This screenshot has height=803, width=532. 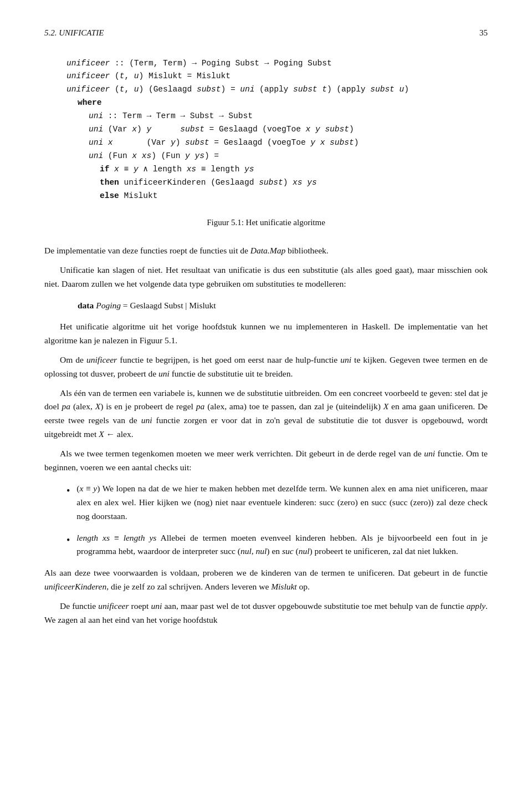 I want to click on paragraph-2: Unificatie kan slagen of niet. Het resul…, so click(x=266, y=277).